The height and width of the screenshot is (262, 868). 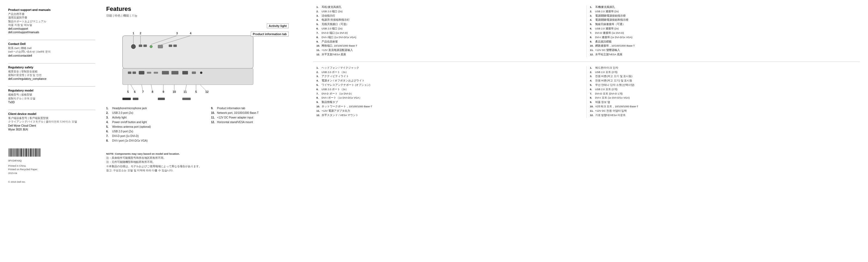 What do you see at coordinates (450, 76) in the screenshot?
I see `lang-feature-item: 3. アクティビティライト` at bounding box center [450, 76].